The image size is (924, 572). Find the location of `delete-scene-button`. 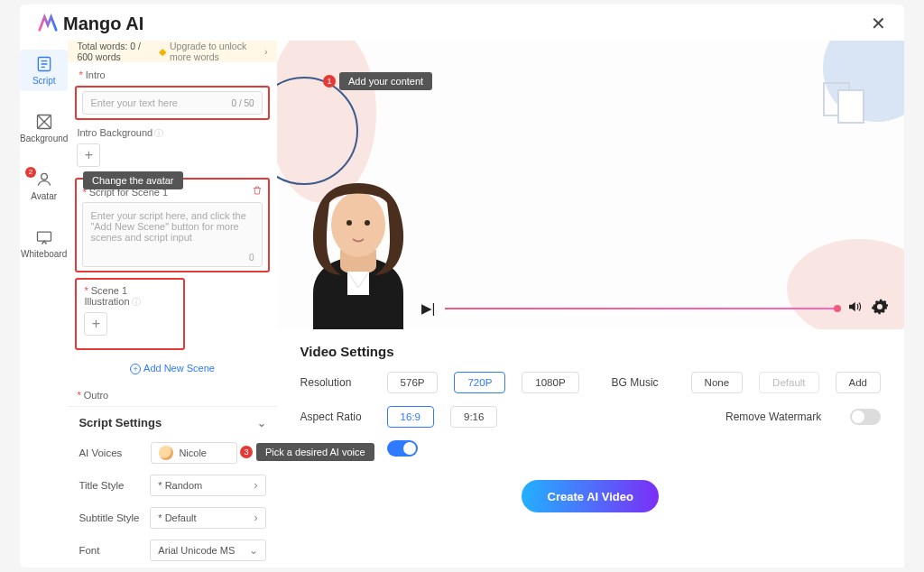

delete-scene-button is located at coordinates (257, 191).